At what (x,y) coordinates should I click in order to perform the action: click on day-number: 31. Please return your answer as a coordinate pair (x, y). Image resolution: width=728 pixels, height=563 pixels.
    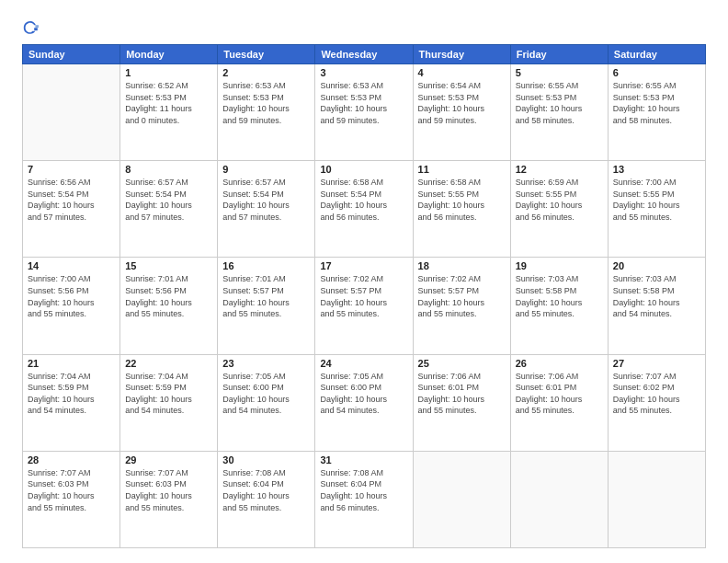
    Looking at the image, I should click on (364, 460).